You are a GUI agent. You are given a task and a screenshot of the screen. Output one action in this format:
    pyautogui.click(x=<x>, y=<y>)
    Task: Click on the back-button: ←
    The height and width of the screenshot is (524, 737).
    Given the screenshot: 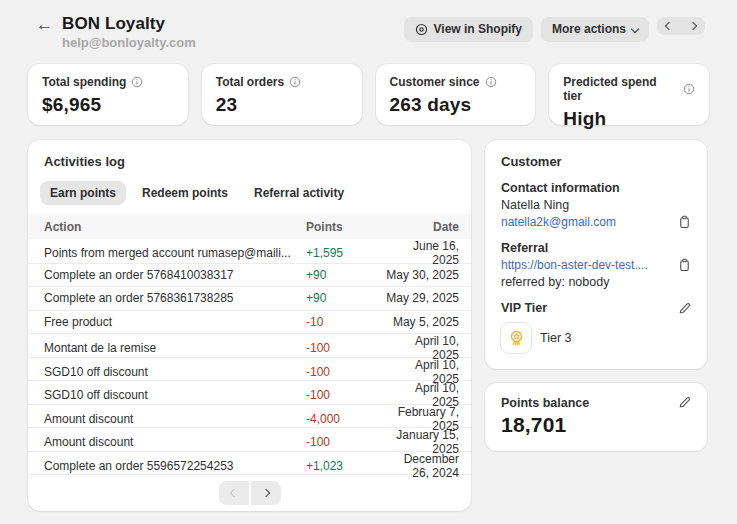 What is the action you would take?
    pyautogui.click(x=44, y=25)
    